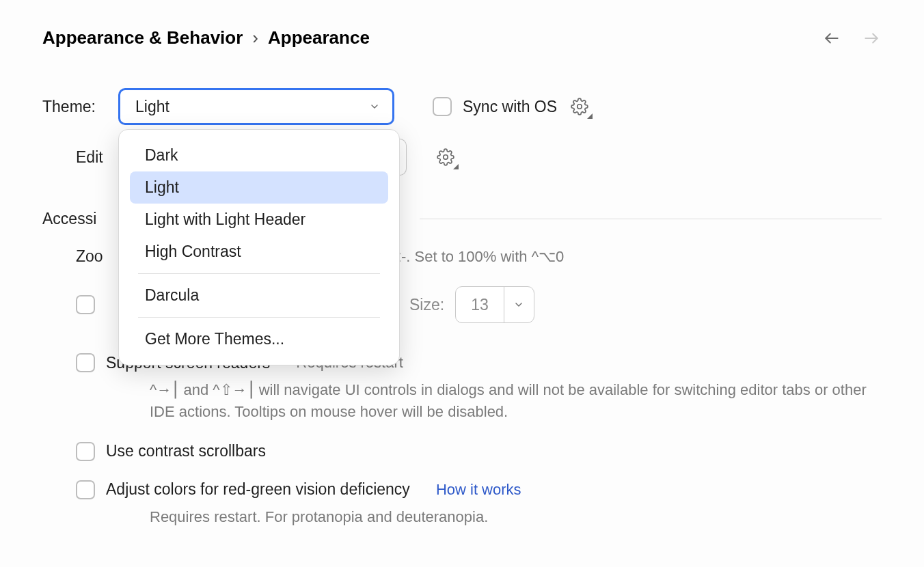 This screenshot has width=924, height=567. Describe the element at coordinates (142, 38) in the screenshot. I see `breadcrumb-parent: Appearance & Behavior` at that location.